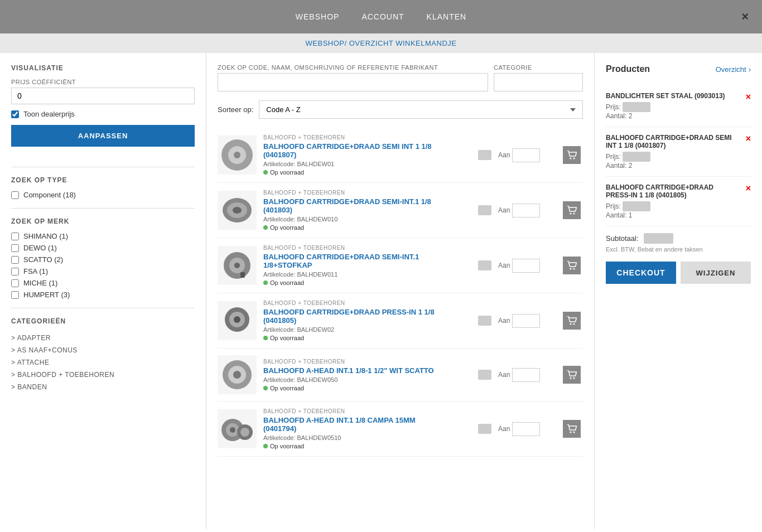 The image size is (762, 532). Describe the element at coordinates (351, 206) in the screenshot. I see `product-name-2: BALHOOFD CARTRIDGE+DRAAD SEMI-INT.1 1/8 …` at that location.